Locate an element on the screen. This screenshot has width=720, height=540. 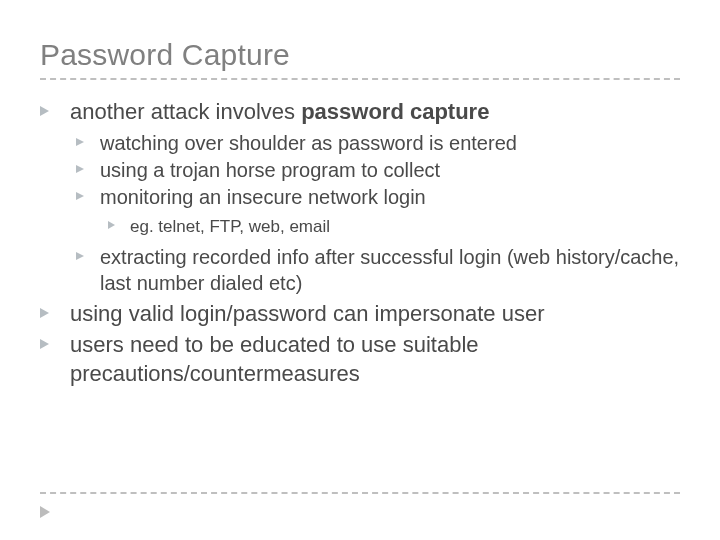
bullet-list-level3: eg. telnet, FTP, web, email is located at coordinates (394, 227).